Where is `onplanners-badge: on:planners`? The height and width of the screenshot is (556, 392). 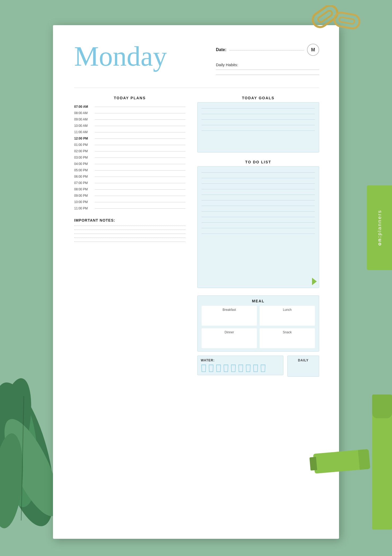
onplanners-badge: on:planners is located at coordinates (379, 228).